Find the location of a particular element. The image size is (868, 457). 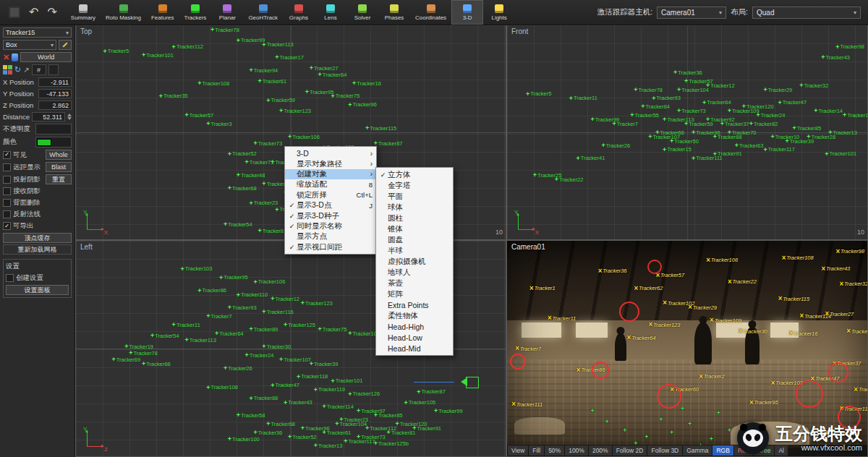

tracker-point: +Tracker30 is located at coordinates (276, 347).